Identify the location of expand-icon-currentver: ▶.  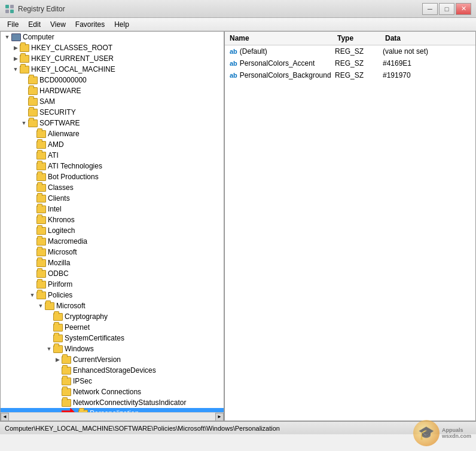
(57, 360).